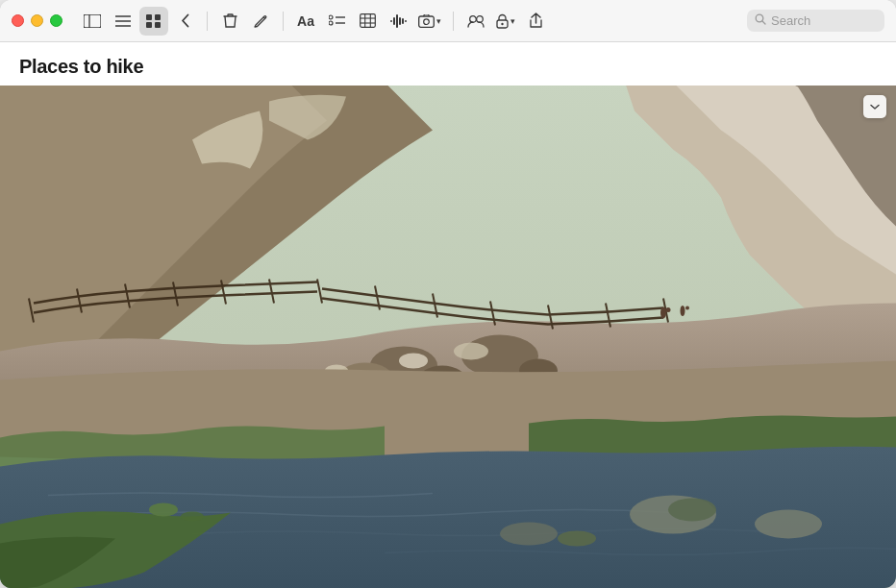  Describe the element at coordinates (535, 21) in the screenshot. I see `share-button` at that location.